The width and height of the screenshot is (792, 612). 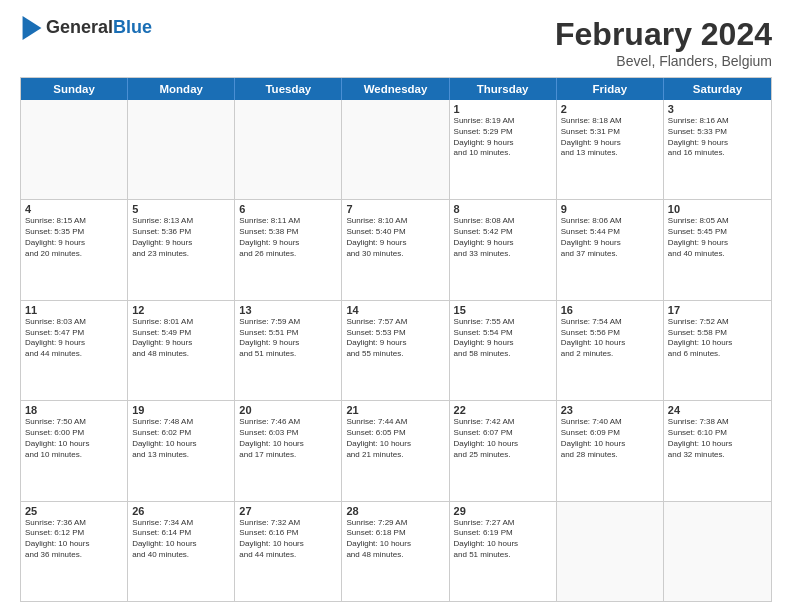 What do you see at coordinates (395, 438) in the screenshot?
I see `day-info: Sunrise: 7:44 AM Sunset: 6:05 PM Dayligh…` at bounding box center [395, 438].